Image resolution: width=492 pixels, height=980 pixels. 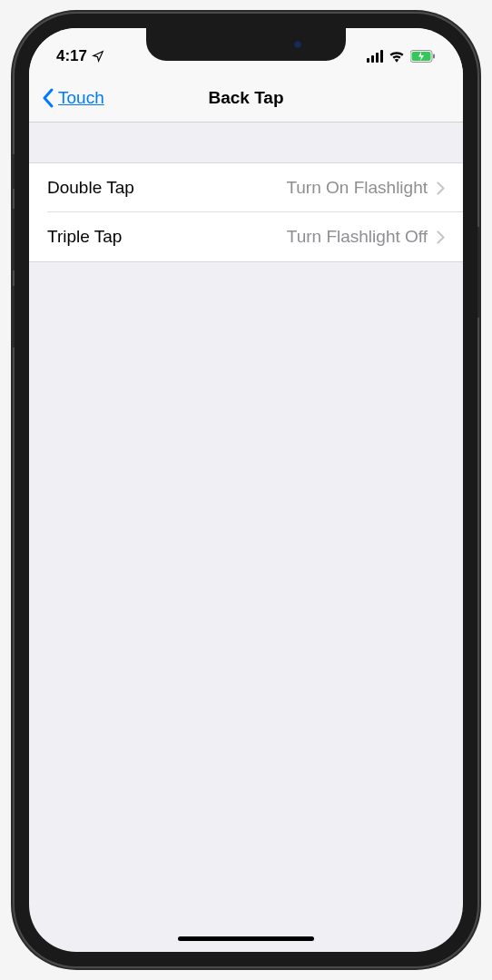 What do you see at coordinates (246, 212) in the screenshot?
I see `settings-list: Double Tap Turn On Flashlight Triple Tap…` at bounding box center [246, 212].